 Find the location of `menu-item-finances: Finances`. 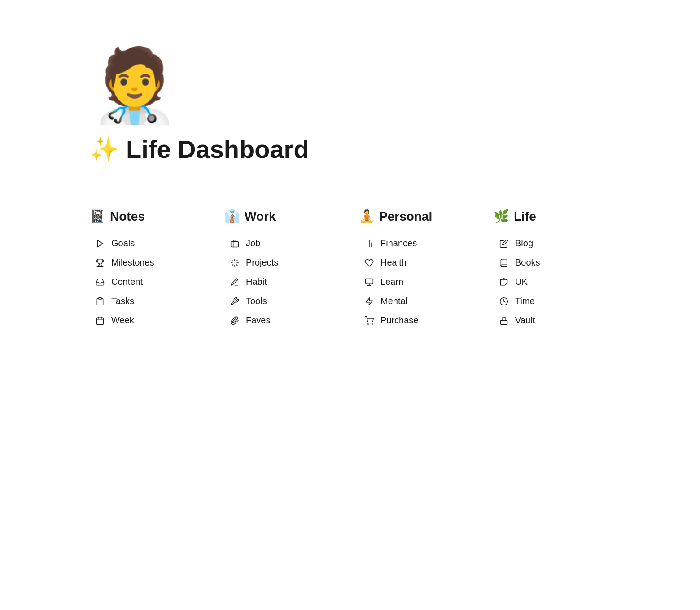

menu-item-finances: Finances is located at coordinates (417, 243).